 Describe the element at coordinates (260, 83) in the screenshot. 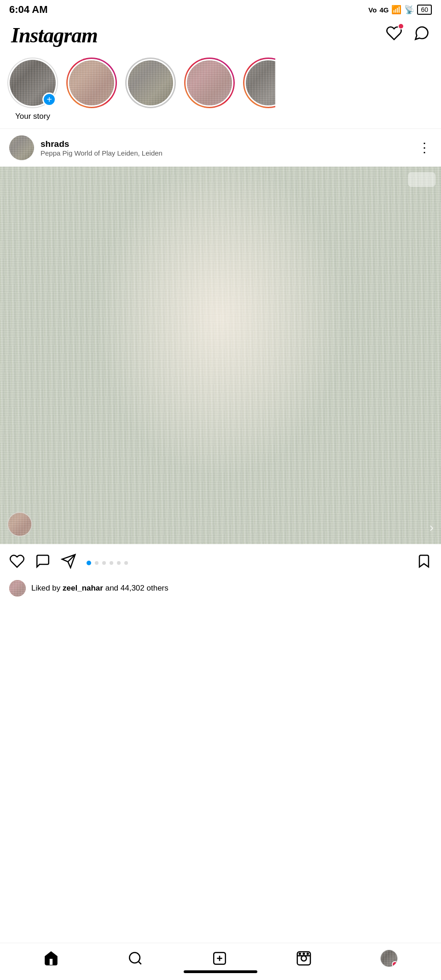

I see `story-4-avatar` at that location.